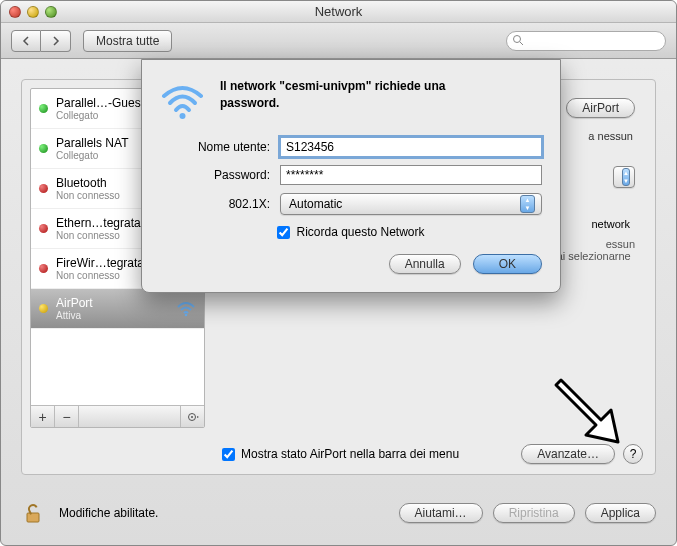 The image size is (677, 546). I want to click on service-actions-button, so click(192, 416).